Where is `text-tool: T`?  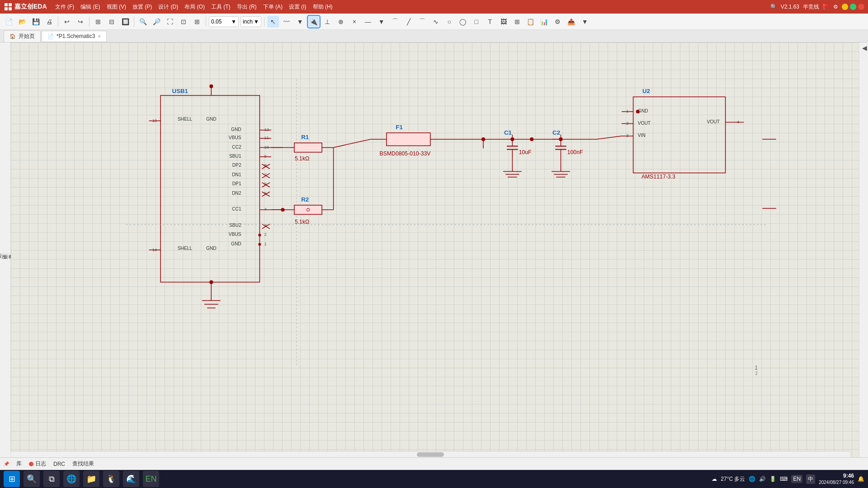
text-tool: T is located at coordinates (490, 22).